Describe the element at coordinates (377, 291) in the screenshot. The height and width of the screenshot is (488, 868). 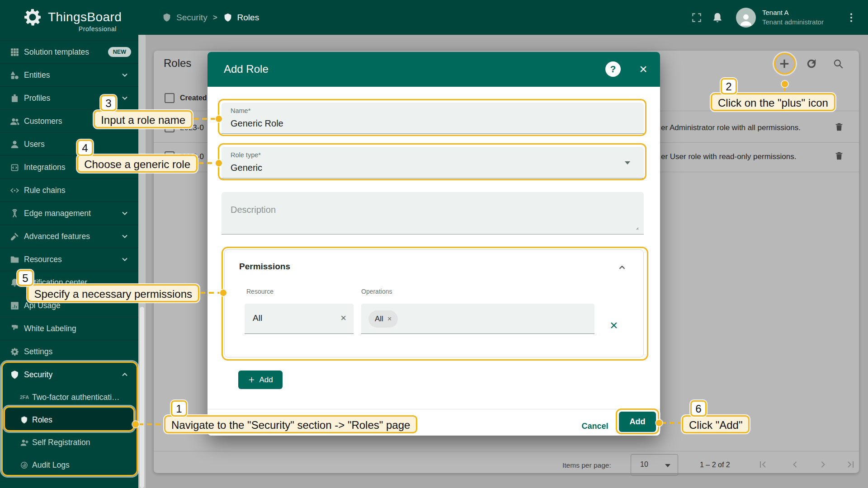
I see `operations-column-label: Operations` at that location.